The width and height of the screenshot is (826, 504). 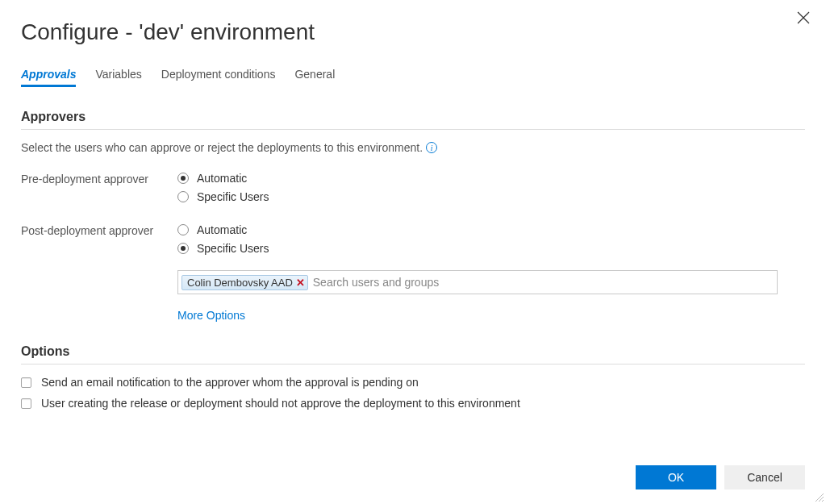 I want to click on option-creator-restrict: User creating the release or deployment …, so click(x=413, y=403).